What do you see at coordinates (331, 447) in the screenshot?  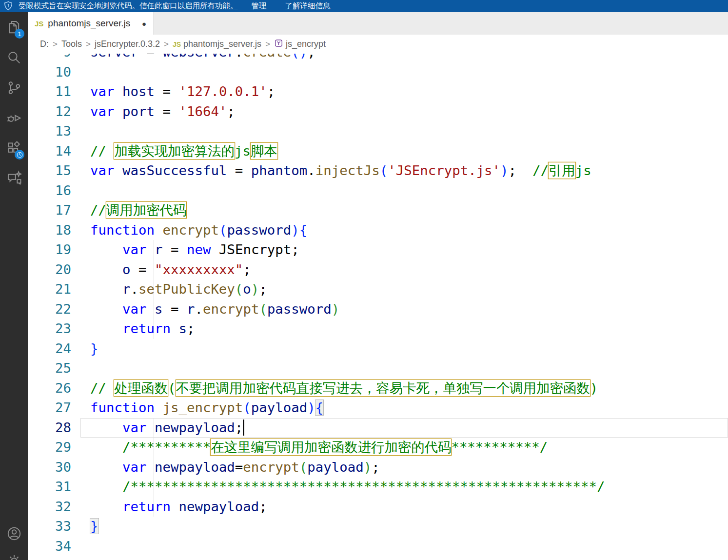 I see `code-token: 在这里编写调用加密函数进行加密的代码` at bounding box center [331, 447].